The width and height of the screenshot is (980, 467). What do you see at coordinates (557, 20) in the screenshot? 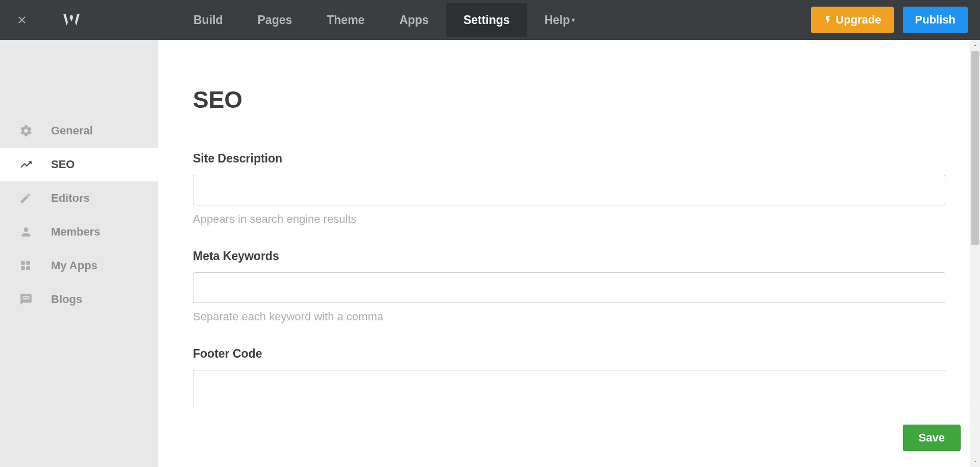
I see `nav-label: Help` at bounding box center [557, 20].